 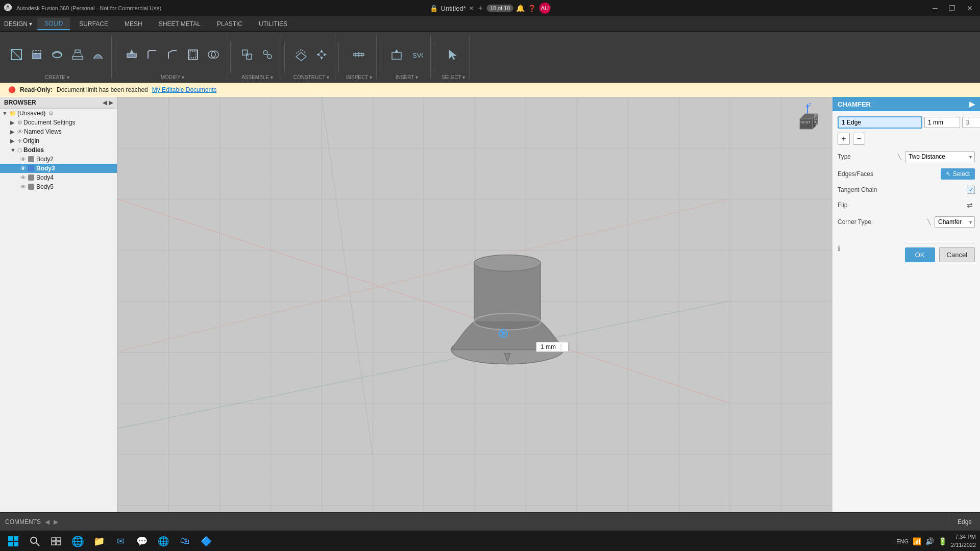 I want to click on chamfer-cancel-button: Cancel, so click(x=957, y=255).